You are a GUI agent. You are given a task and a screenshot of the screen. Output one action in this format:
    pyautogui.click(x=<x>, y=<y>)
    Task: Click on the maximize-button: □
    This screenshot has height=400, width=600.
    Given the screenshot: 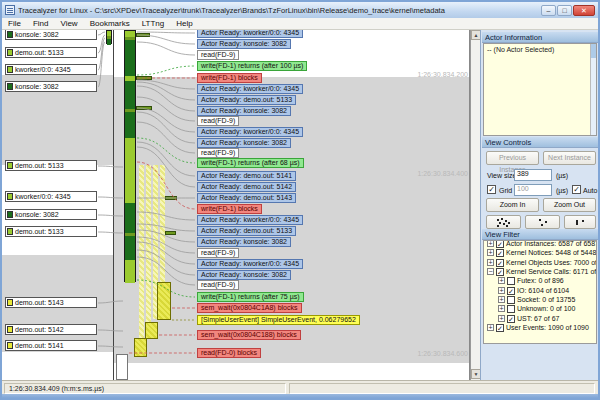 What is the action you would take?
    pyautogui.click(x=564, y=10)
    